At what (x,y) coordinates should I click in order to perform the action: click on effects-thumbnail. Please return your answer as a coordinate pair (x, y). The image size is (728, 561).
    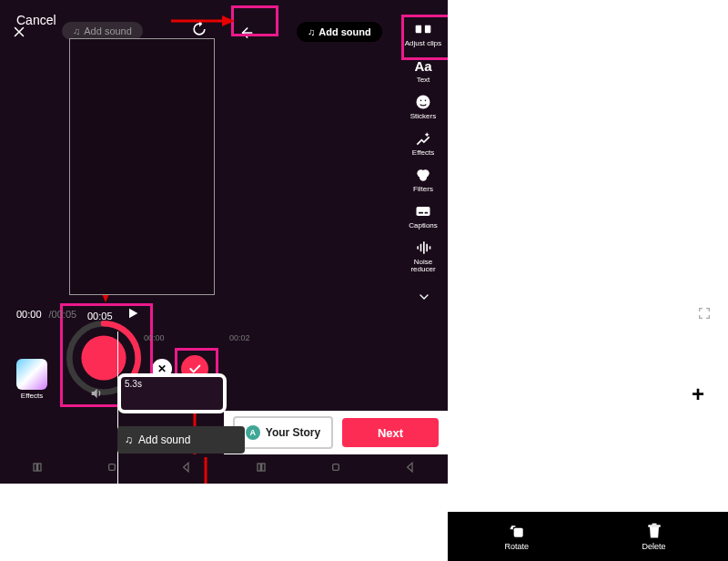
    Looking at the image, I should click on (32, 374).